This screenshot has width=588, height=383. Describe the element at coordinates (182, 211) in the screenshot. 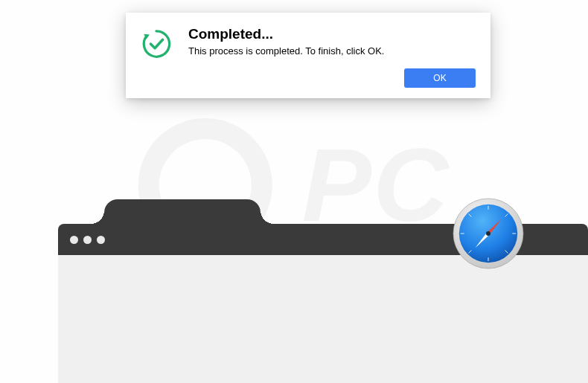

I see `browser-tab` at that location.